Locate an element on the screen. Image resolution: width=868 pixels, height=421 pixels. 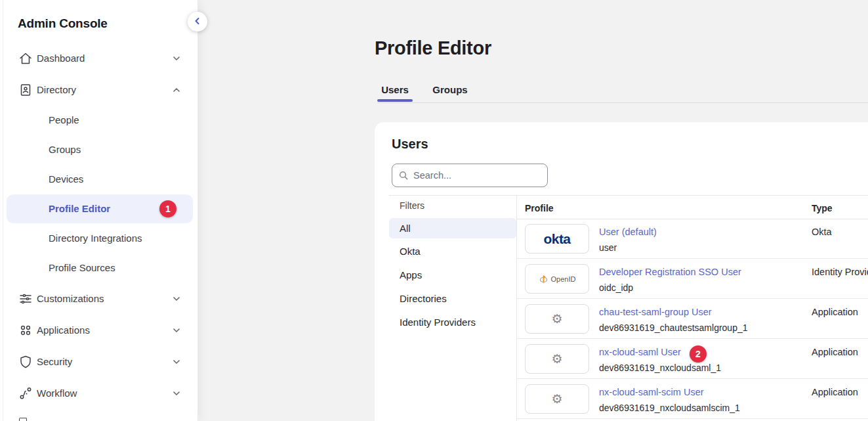
tab-users: Users is located at coordinates (395, 89).